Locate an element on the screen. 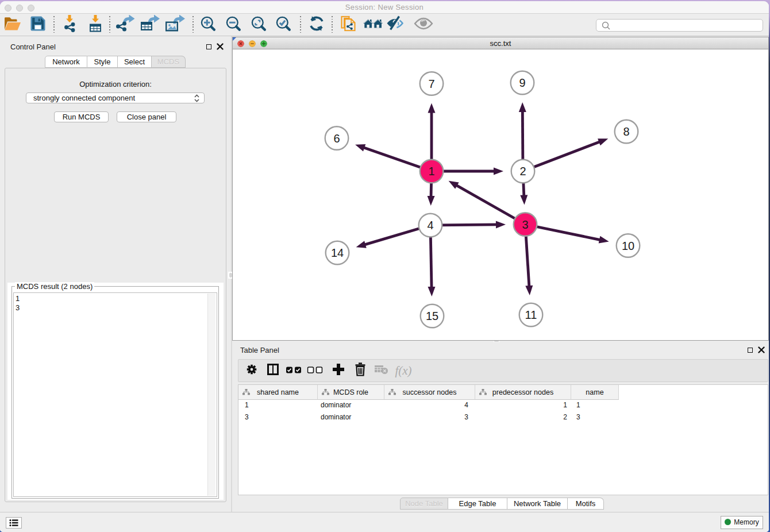  svg-text: 2 is located at coordinates (523, 171).